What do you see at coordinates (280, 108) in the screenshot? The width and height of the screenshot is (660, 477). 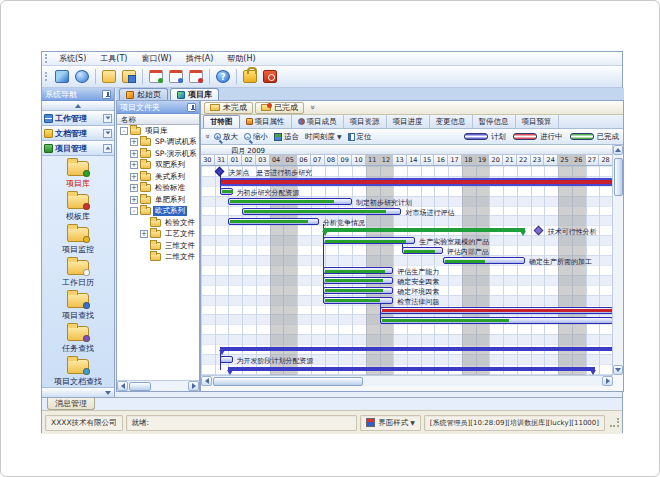 I see `completed-filter-button: 已完成` at bounding box center [280, 108].